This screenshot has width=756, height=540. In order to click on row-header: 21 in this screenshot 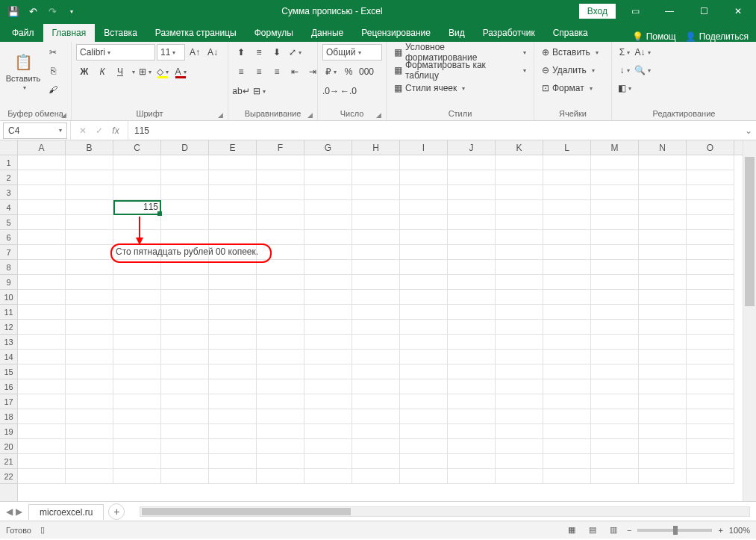, I will do `click(9, 462)`.